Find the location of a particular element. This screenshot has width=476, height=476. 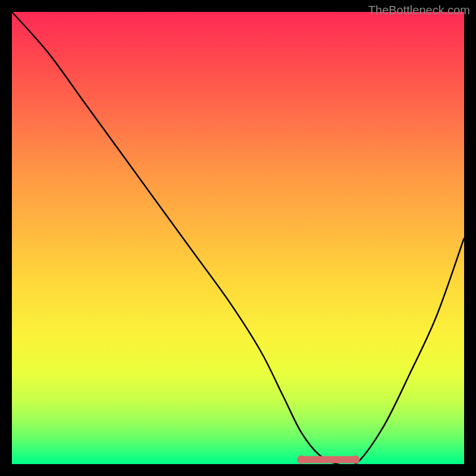

optimal-range-marker-end is located at coordinates (356, 459).